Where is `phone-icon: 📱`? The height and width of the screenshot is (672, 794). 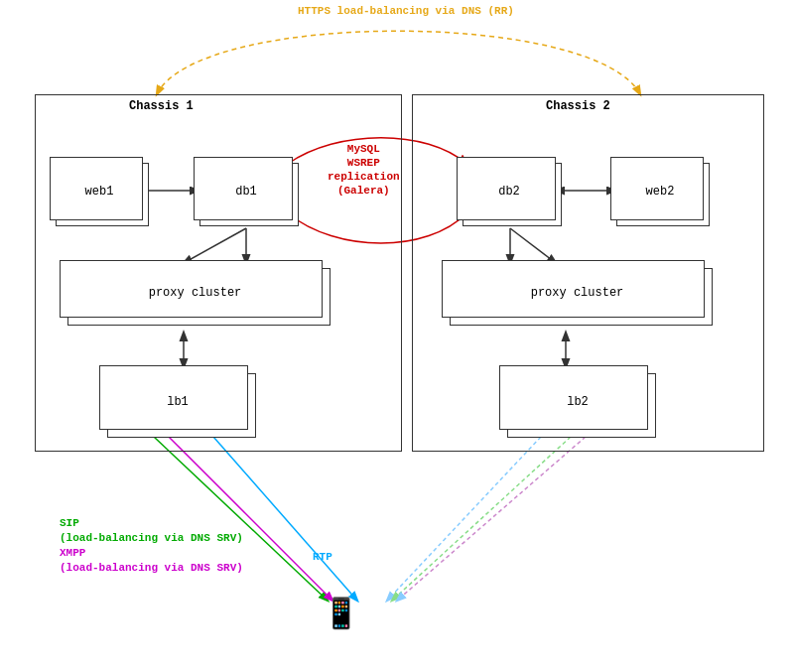 phone-icon: 📱 is located at coordinates (341, 613).